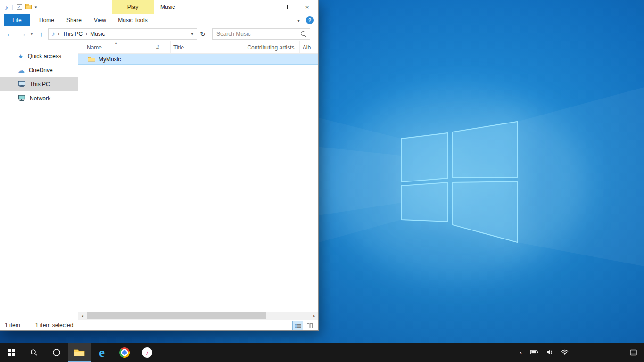 The image size is (644, 362). Describe the element at coordinates (79, 353) in the screenshot. I see `file-explorer-icon` at that location.